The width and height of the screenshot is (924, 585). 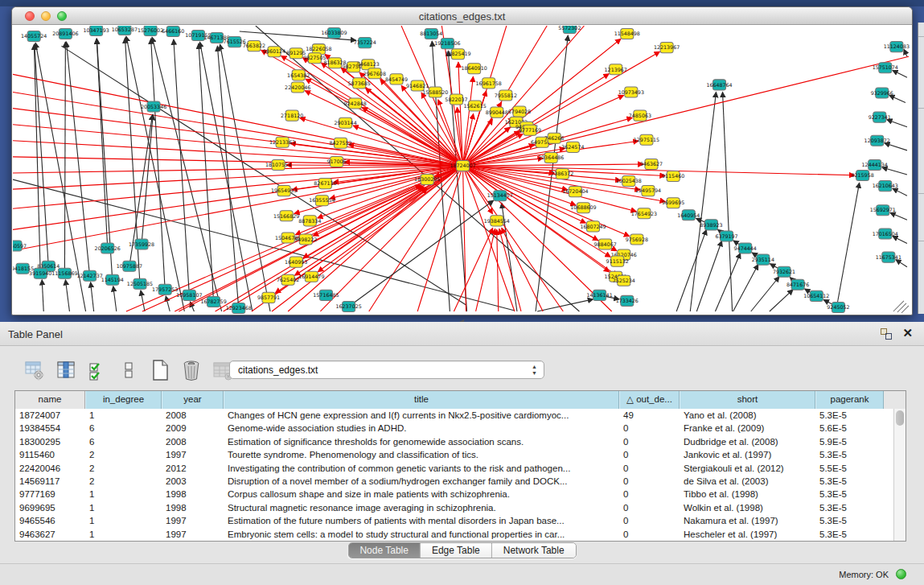 I want to click on table-cell: de Silva et al. (2003), so click(x=748, y=481).